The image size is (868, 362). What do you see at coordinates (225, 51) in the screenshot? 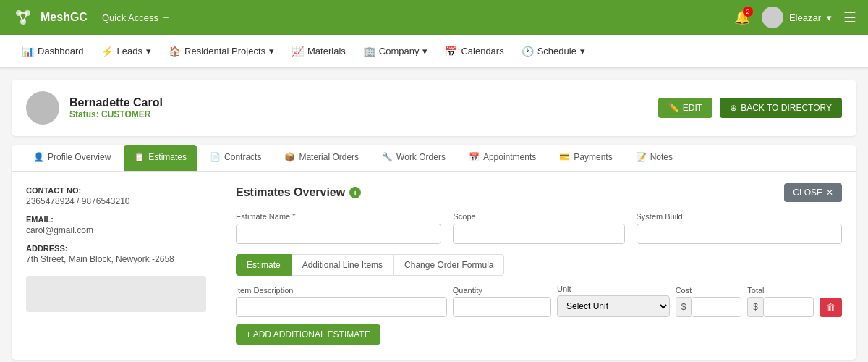
I see `nav-label-residential: Residental Projects` at bounding box center [225, 51].